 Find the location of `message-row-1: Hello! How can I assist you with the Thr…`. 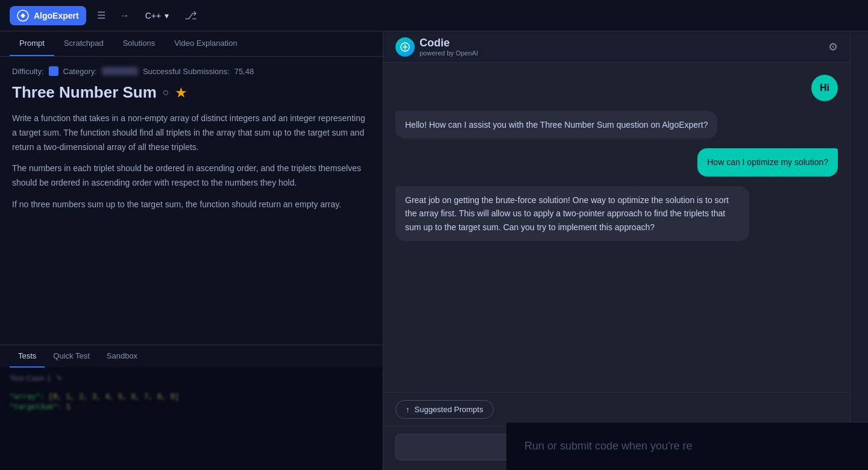

message-row-1: Hello! How can I assist you with the Thr… is located at coordinates (617, 125).